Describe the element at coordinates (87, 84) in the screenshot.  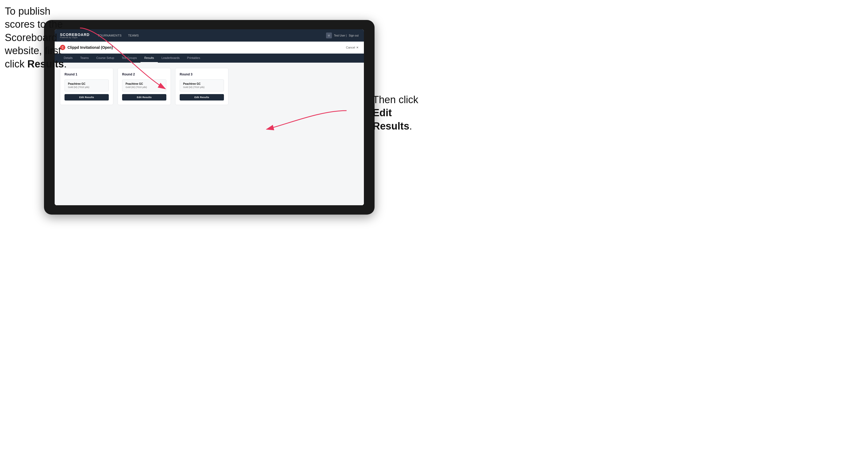
I see `round-1-course-name: Peachtree GC` at that location.